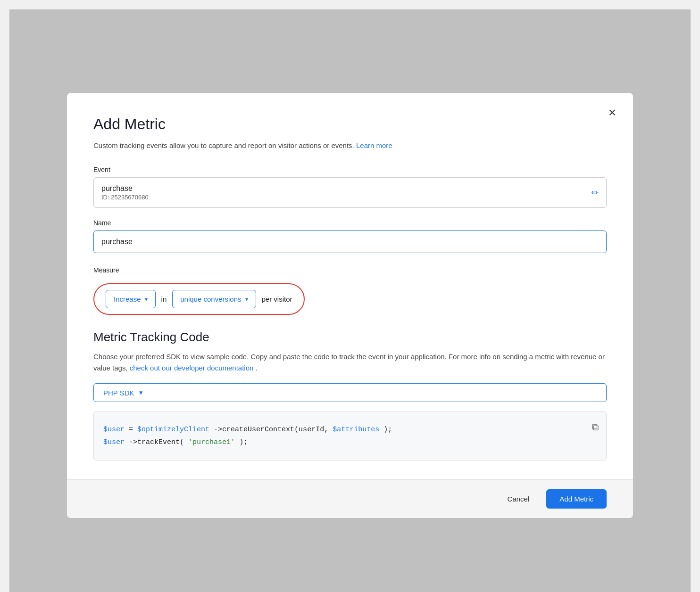 The height and width of the screenshot is (592, 700). I want to click on measure-highlight: Increase ▾ in unique conversions ▾ per v…, so click(199, 299).